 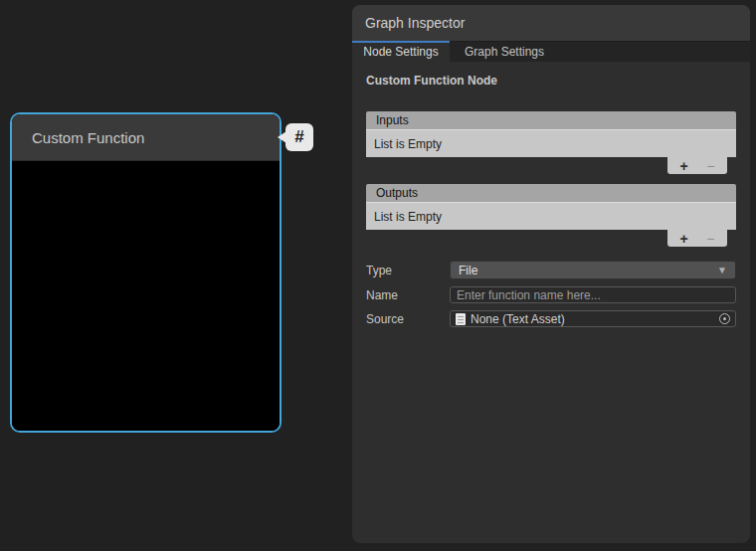 What do you see at coordinates (392, 120) in the screenshot?
I see `inputs-list-header-label: Inputs` at bounding box center [392, 120].